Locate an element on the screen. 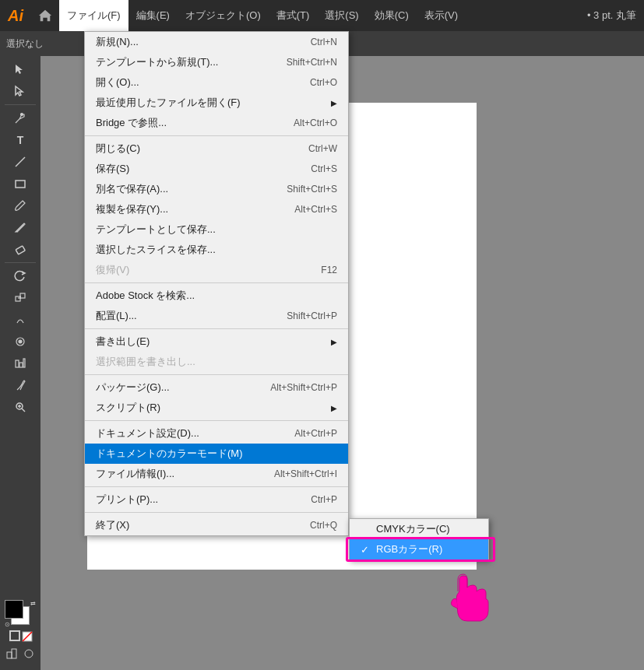 This screenshot has height=670, width=644. menu-item-shortcut: Alt+Ctrl+P is located at coordinates (316, 433).